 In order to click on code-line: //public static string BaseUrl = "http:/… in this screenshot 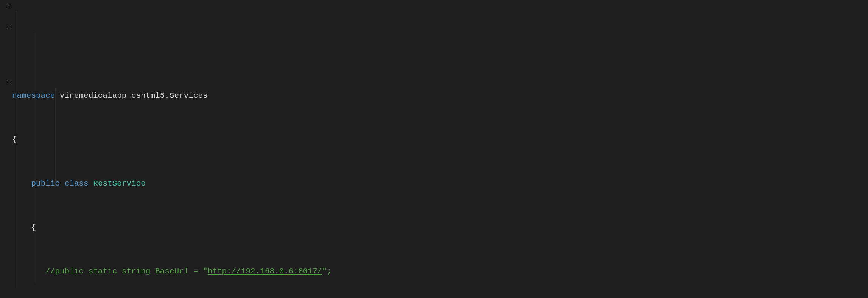, I will do `click(440, 271)`.